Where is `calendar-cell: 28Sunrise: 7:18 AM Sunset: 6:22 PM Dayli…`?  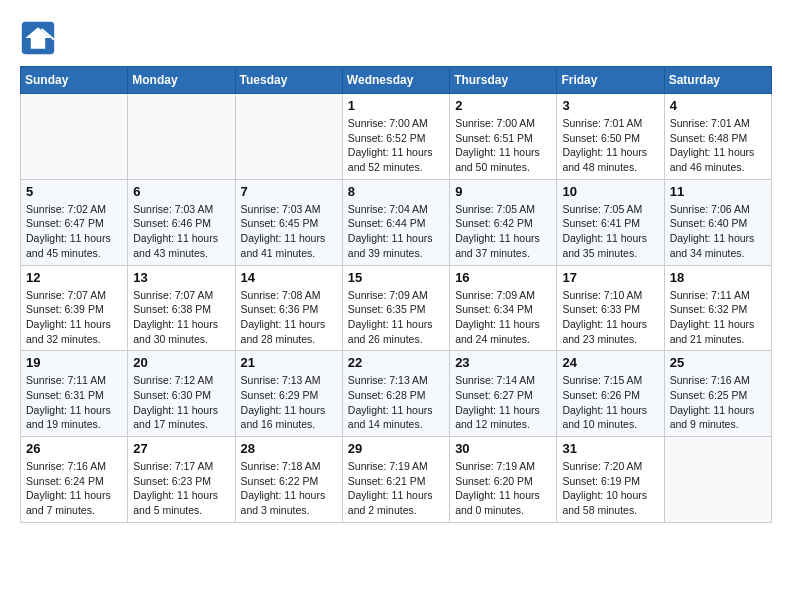 calendar-cell: 28Sunrise: 7:18 AM Sunset: 6:22 PM Dayli… is located at coordinates (288, 480).